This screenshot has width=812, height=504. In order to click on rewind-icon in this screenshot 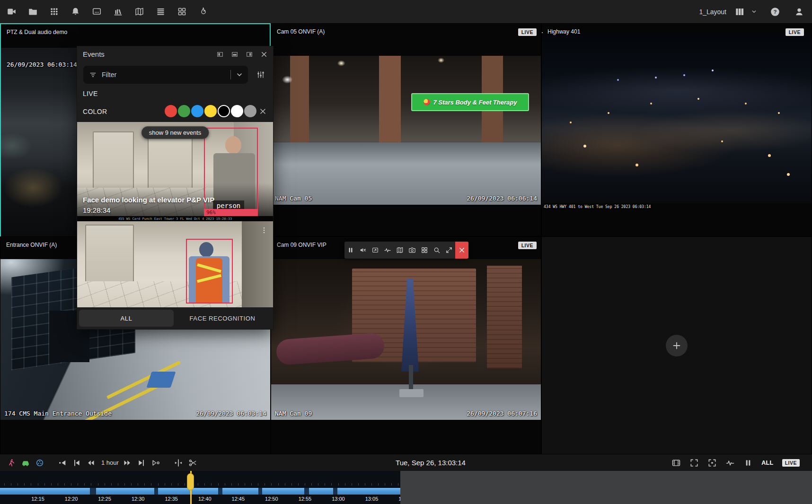, I will do `click(91, 463)`.